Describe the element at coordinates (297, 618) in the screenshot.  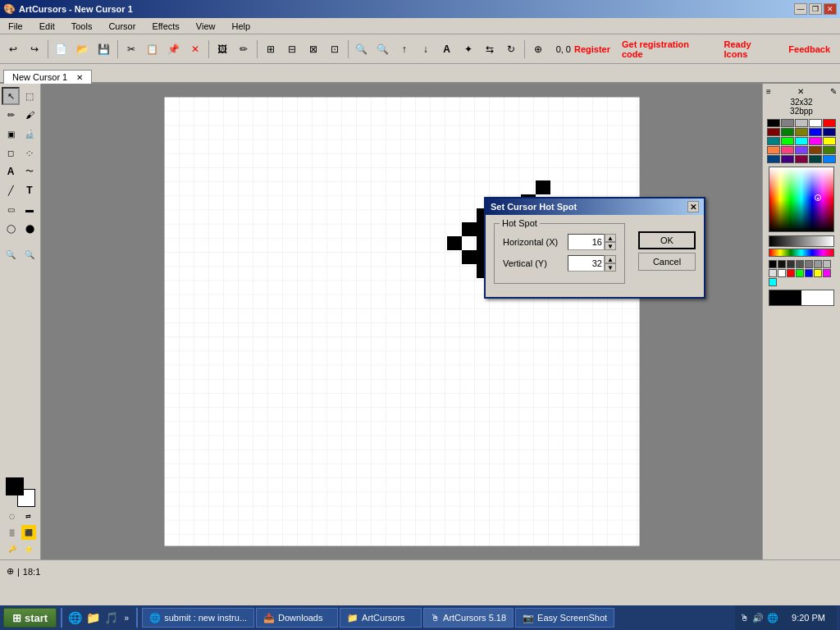
I see `taskbar-item-1: 📥 Downloads` at that location.